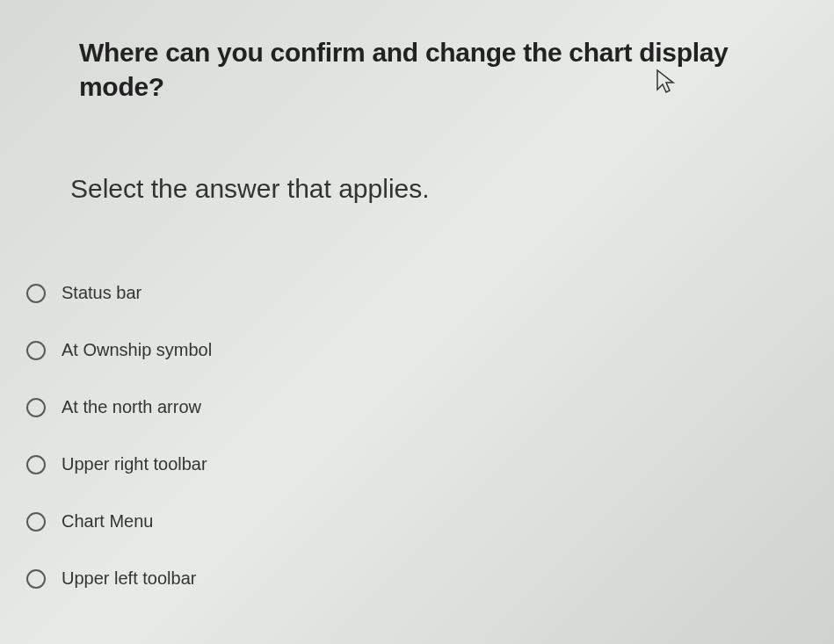  What do you see at coordinates (128, 578) in the screenshot?
I see `option-label: Upper left toolbar` at bounding box center [128, 578].